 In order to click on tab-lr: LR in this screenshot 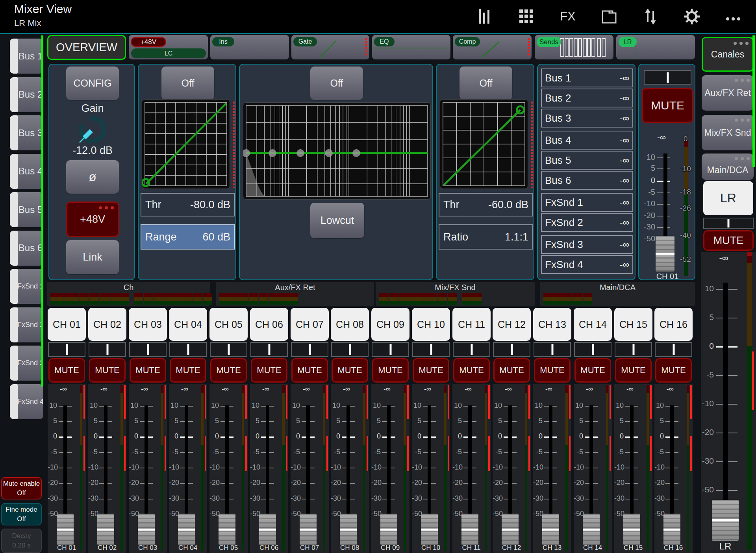, I will do `click(656, 47)`.